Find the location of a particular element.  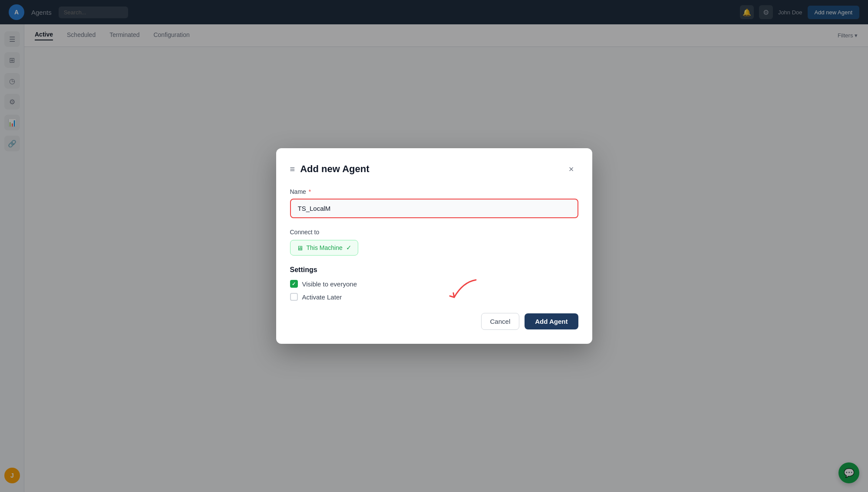

modal-title-area: ≡ Add new Agent is located at coordinates (330, 169).